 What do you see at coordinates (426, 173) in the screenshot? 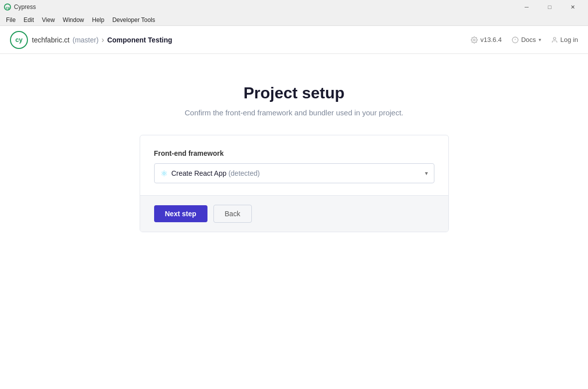
I see `chevron-down-icon: ▾` at bounding box center [426, 173].